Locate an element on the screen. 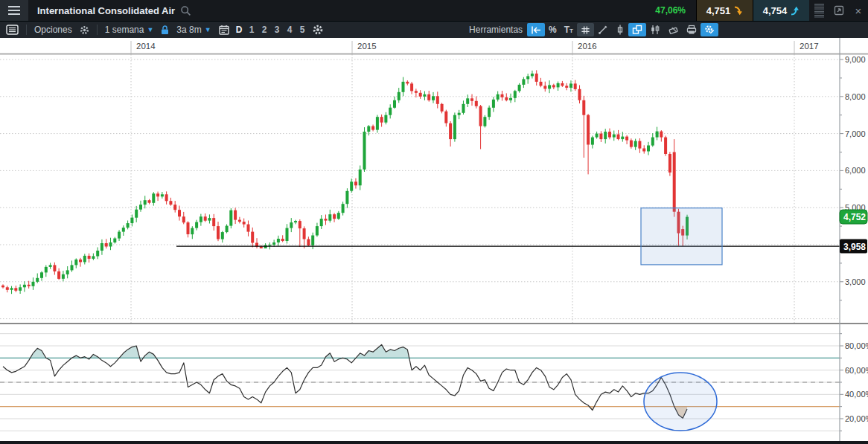 The width and height of the screenshot is (868, 444). lock-icon is located at coordinates (165, 30).